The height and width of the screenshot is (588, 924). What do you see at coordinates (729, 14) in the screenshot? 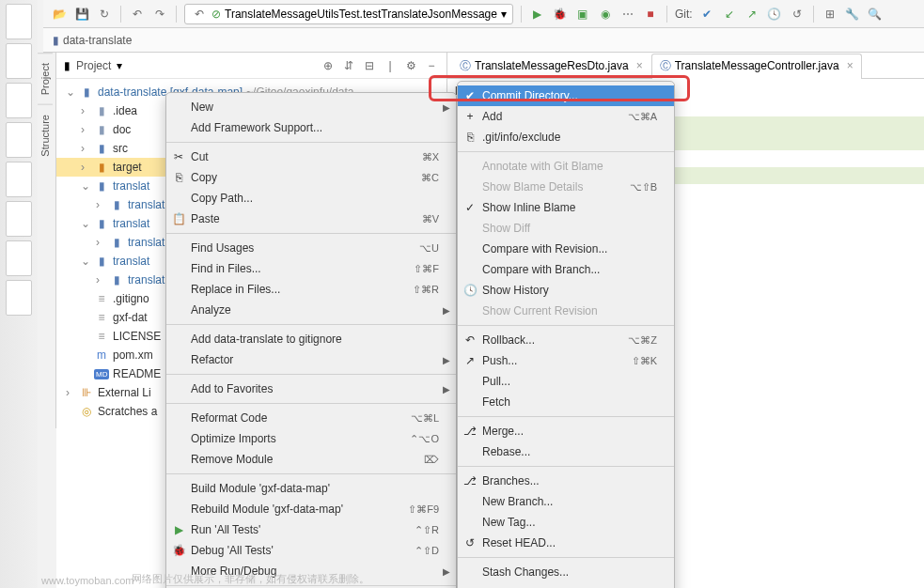
I see `vcs-commit-icon: ↙` at bounding box center [729, 14].